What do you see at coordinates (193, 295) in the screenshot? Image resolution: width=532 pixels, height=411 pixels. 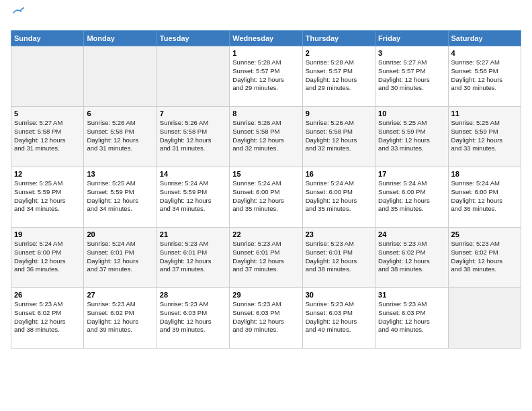 I see `day-number: 28` at bounding box center [193, 295].